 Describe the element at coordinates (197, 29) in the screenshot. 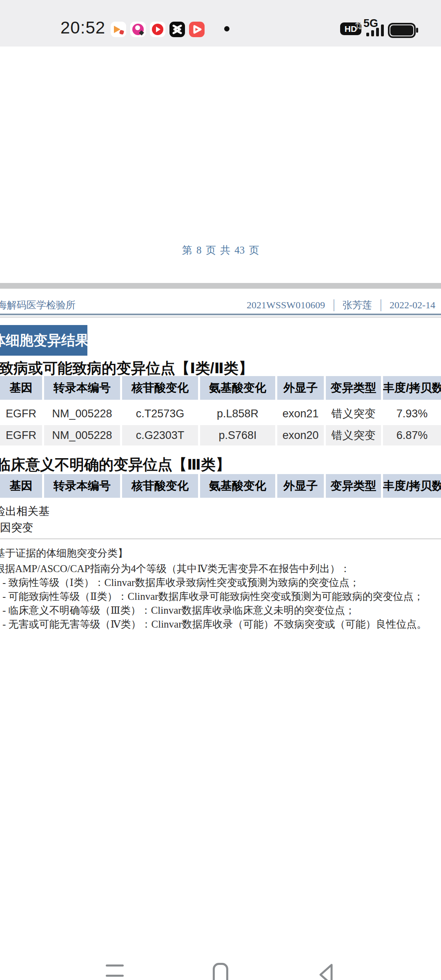

I see `play-app-icon` at that location.